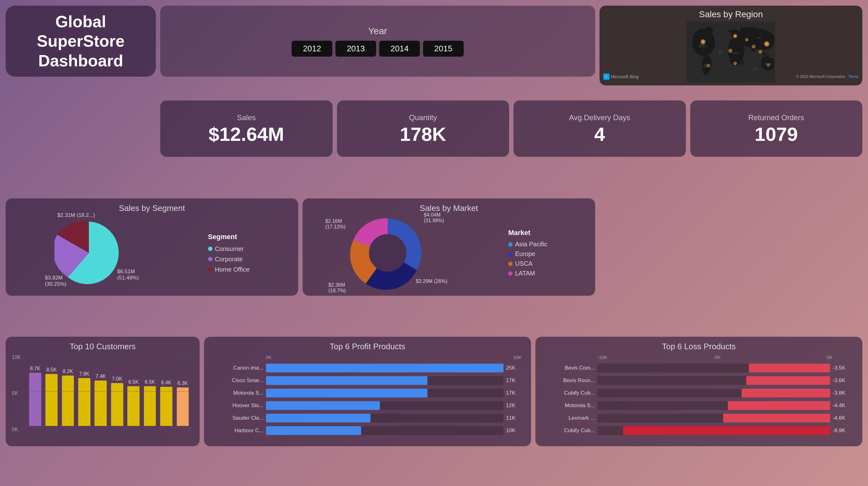  What do you see at coordinates (166, 383) in the screenshot?
I see `bar-val-8: 6.4K` at bounding box center [166, 383].